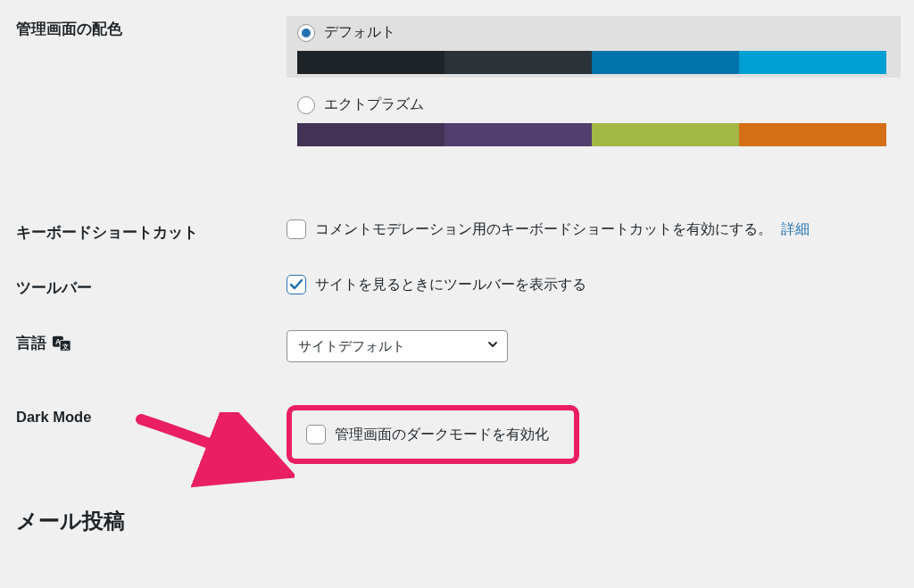 This screenshot has height=588, width=914. I want to click on radio-scheme-default, so click(306, 33).